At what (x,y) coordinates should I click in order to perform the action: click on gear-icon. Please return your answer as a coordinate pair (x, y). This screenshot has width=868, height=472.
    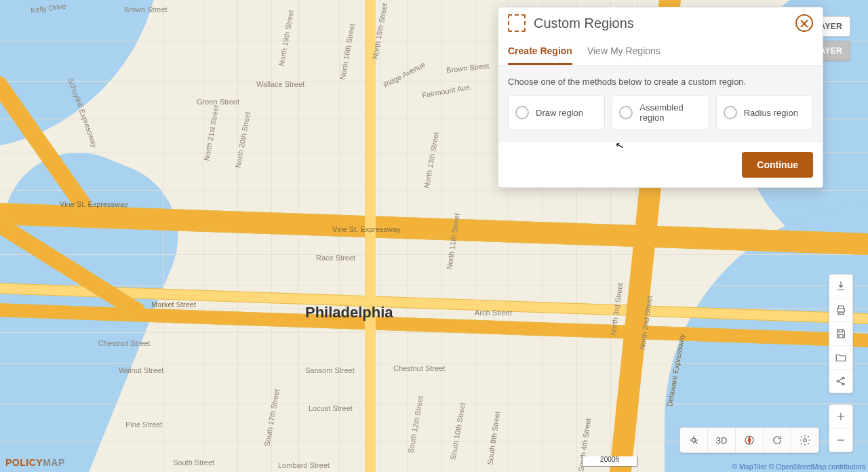
    Looking at the image, I should click on (805, 440).